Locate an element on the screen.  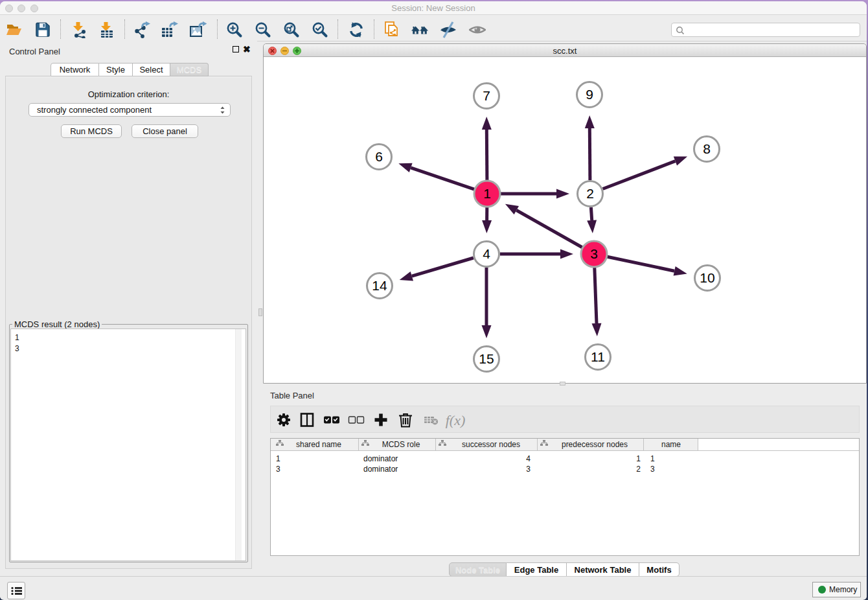
svg-text: 14 is located at coordinates (380, 285).